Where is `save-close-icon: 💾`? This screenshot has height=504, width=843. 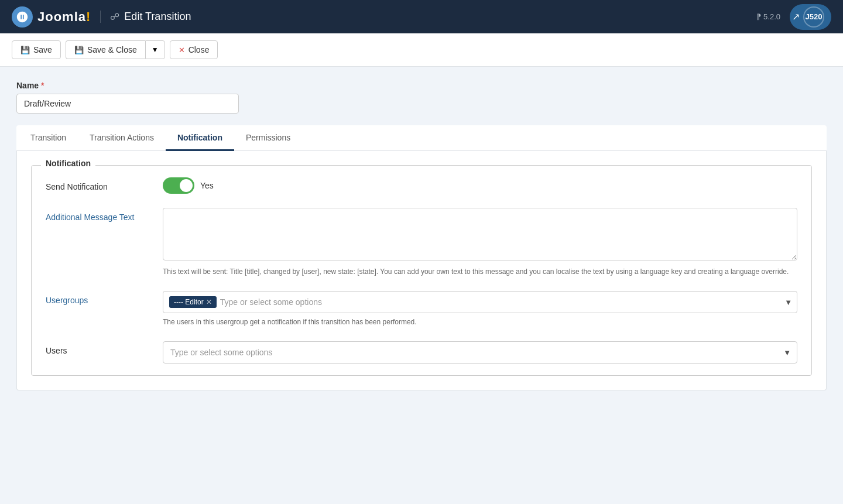 save-close-icon: 💾 is located at coordinates (79, 50).